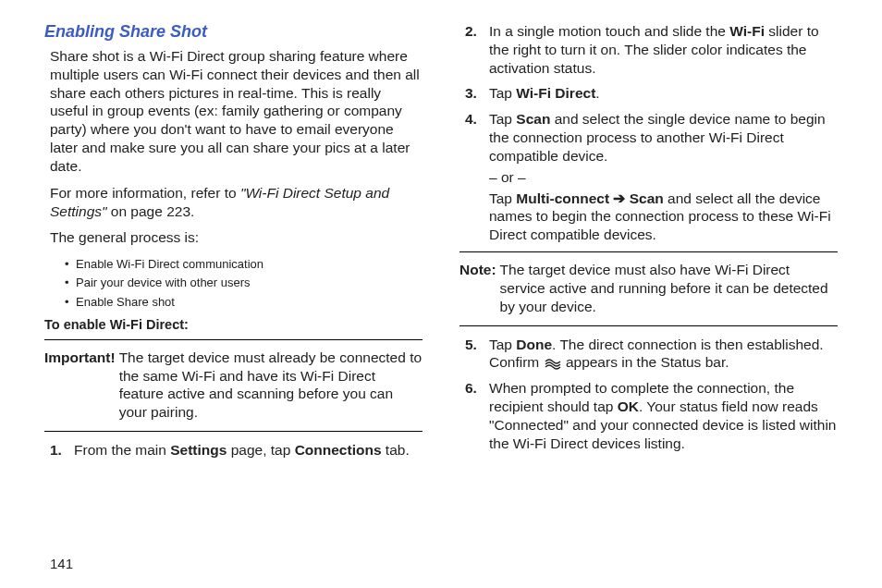 This screenshot has width=882, height=588. What do you see at coordinates (152, 211) in the screenshot?
I see `moreinfo-post: on page 223.` at bounding box center [152, 211].